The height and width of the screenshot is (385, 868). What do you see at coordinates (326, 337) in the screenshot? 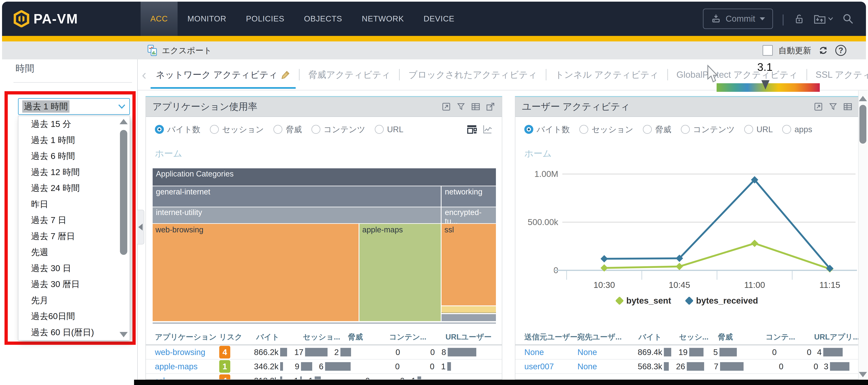
I see `column-header: セッショ...` at bounding box center [326, 337].